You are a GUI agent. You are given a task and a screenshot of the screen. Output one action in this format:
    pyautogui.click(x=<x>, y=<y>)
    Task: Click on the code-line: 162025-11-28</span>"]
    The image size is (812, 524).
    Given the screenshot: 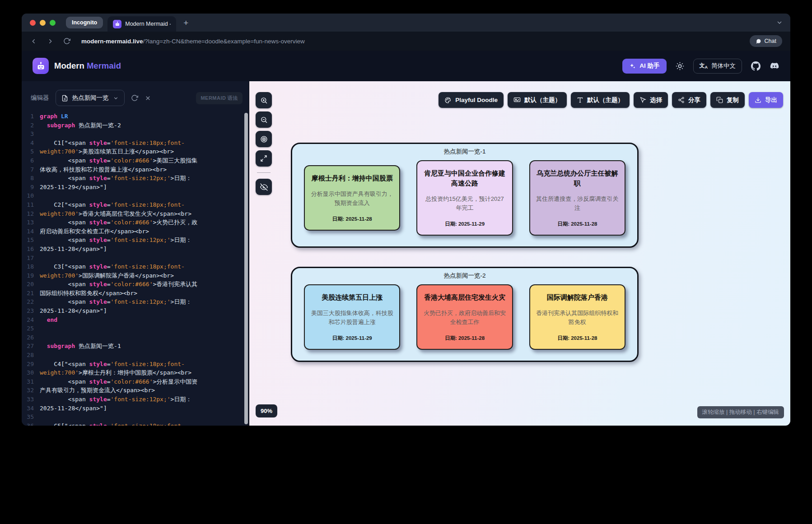 What is the action you would take?
    pyautogui.click(x=135, y=249)
    